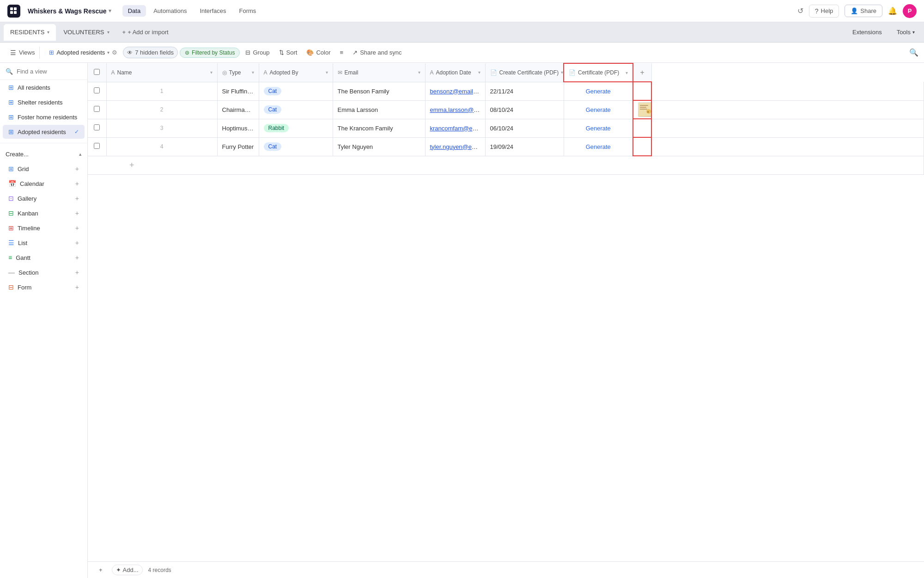 The height and width of the screenshot is (578, 924). Describe the element at coordinates (906, 32) in the screenshot. I see `tools-button: Tools ▾` at that location.